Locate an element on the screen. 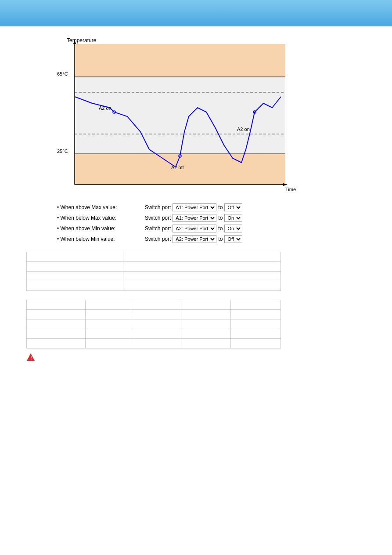  action-select-4: Off On is located at coordinates (234, 239).